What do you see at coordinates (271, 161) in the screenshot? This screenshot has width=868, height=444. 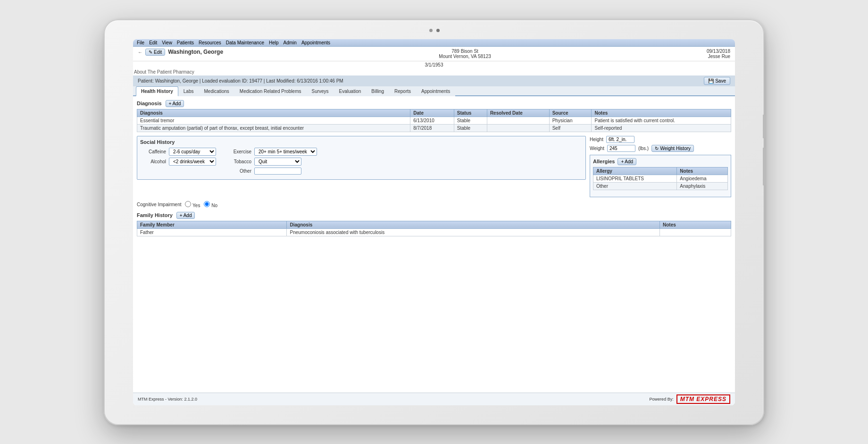 I see `tobacco-row: Tobacco Quit` at bounding box center [271, 161].